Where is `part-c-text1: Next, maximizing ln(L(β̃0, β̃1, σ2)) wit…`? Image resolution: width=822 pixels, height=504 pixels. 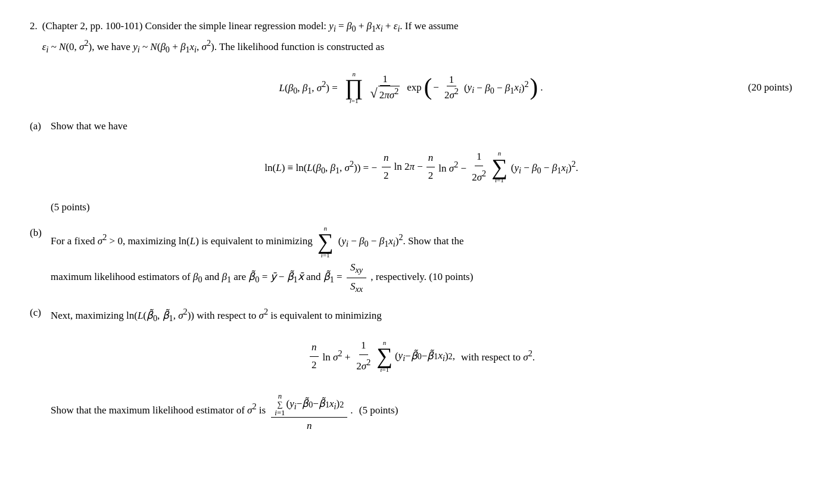 part-c-text1: Next, maximizing ln(L(β̃0, β̃1, σ2)) wit… is located at coordinates (216, 316).